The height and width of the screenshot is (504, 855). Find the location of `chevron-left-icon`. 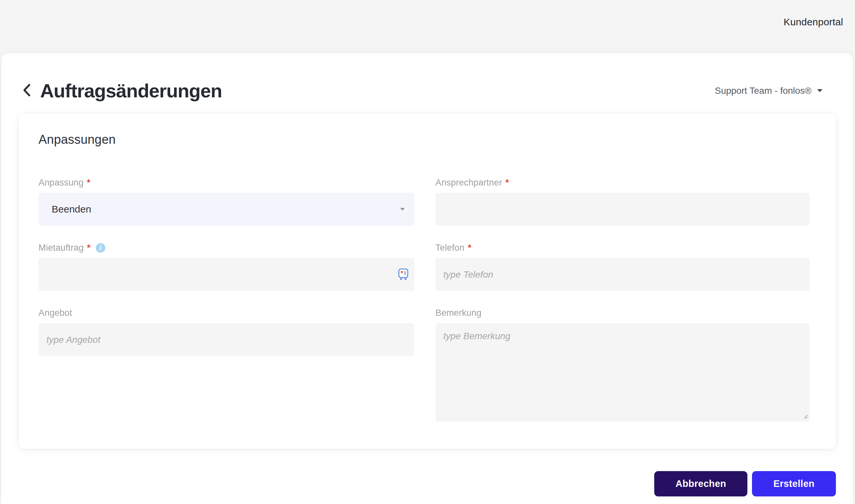

chevron-left-icon is located at coordinates (26, 91).